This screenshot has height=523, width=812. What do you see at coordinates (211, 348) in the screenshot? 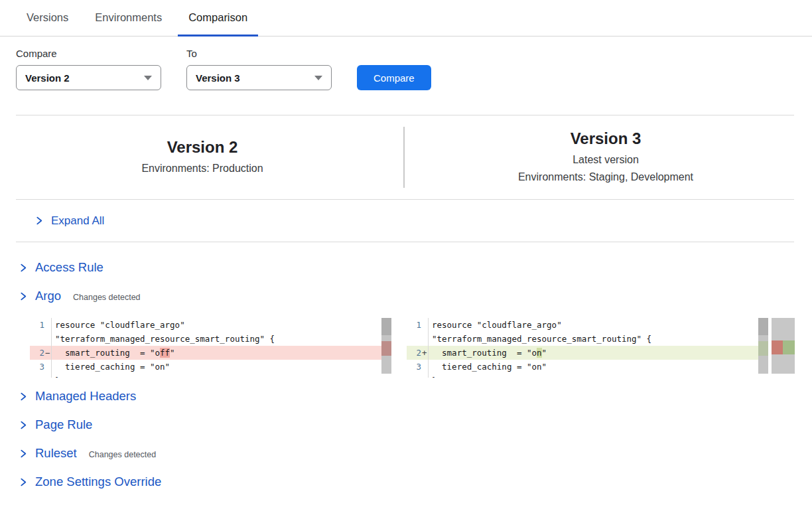
I see `diff-panel-left: 1resource "cloudflare_argo""terraform_ma…` at bounding box center [211, 348].